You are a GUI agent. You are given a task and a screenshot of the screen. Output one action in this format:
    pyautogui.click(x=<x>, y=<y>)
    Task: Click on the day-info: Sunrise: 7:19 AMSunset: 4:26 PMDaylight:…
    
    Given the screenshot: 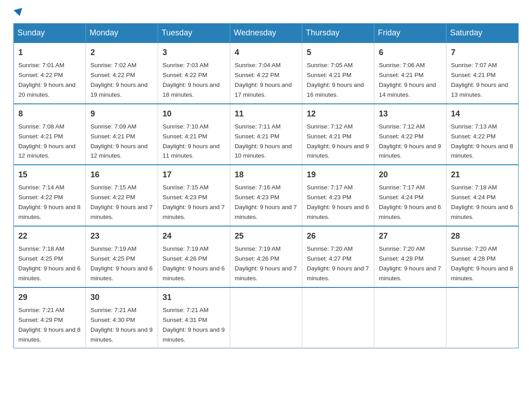 What is the action you would take?
    pyautogui.click(x=266, y=263)
    